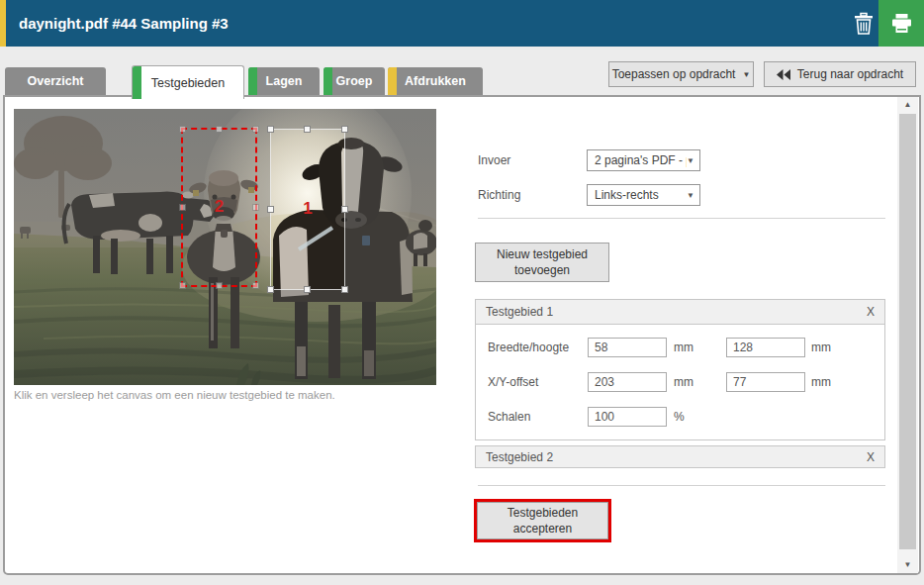 This screenshot has height=585, width=924. What do you see at coordinates (462, 81) in the screenshot?
I see `tab-bar: Overzicht Testgebieden Lagen Groep Afdru…` at bounding box center [462, 81].